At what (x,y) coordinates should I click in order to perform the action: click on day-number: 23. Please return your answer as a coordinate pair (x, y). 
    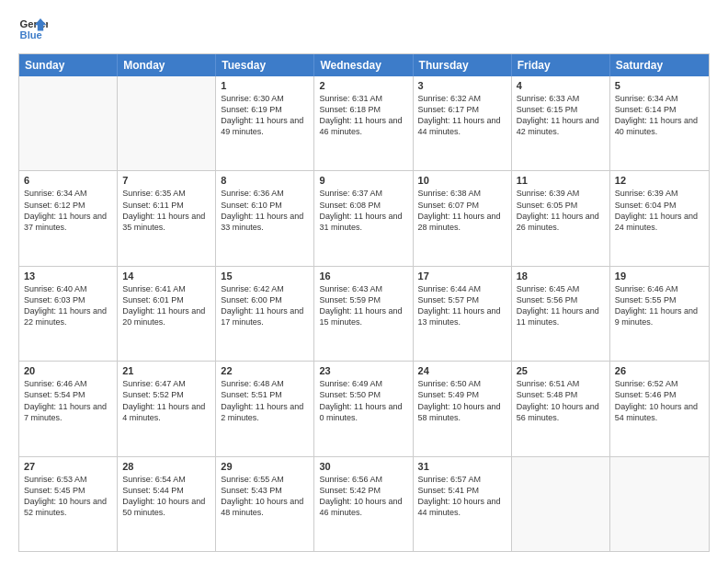
    Looking at the image, I should click on (363, 371).